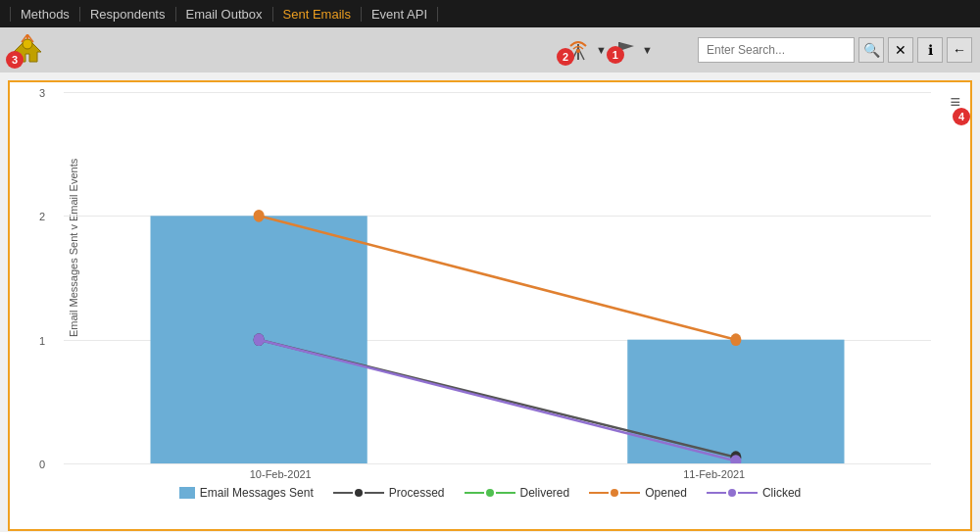 The height and width of the screenshot is (532, 980). Describe the element at coordinates (247, 493) in the screenshot. I see `legend-email-messages-sent: Email Messages Sent` at that location.